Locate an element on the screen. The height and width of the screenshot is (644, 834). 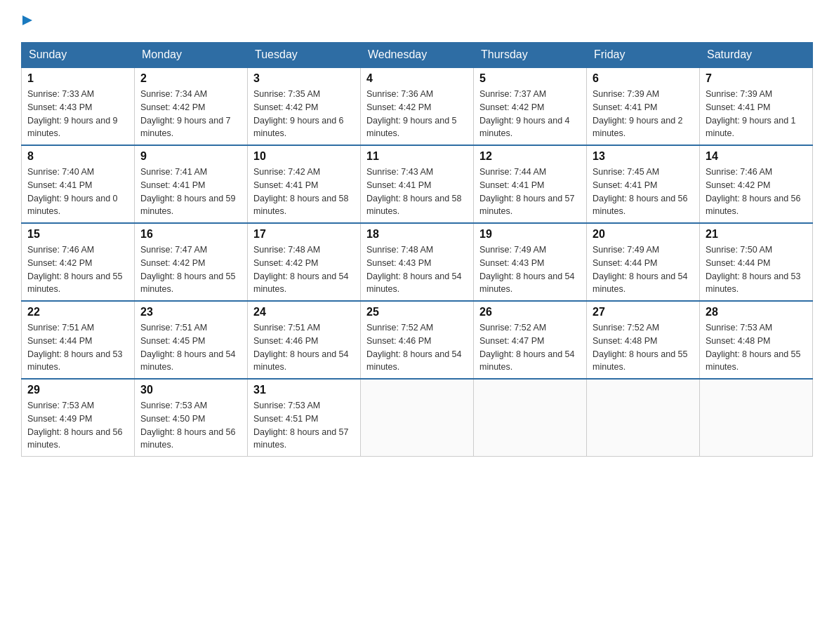
day-info: Sunrise: 7:39 AMSunset: 4:41 PMDaylight:… is located at coordinates (756, 114).